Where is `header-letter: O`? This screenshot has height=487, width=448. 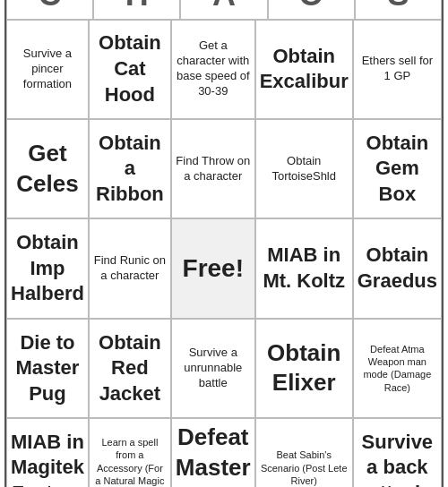
header-letter: O is located at coordinates (312, 10).